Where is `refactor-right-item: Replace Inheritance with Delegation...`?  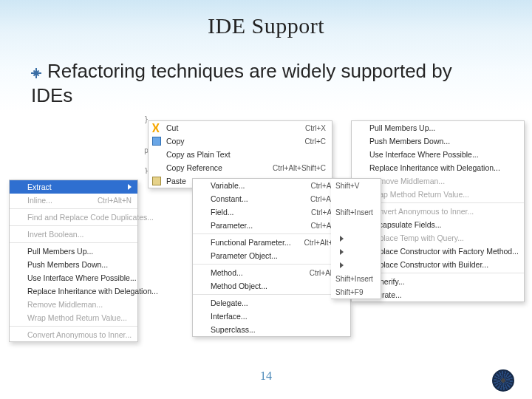 refactor-right-item: Replace Inheritance with Delegation... is located at coordinates (437, 168).